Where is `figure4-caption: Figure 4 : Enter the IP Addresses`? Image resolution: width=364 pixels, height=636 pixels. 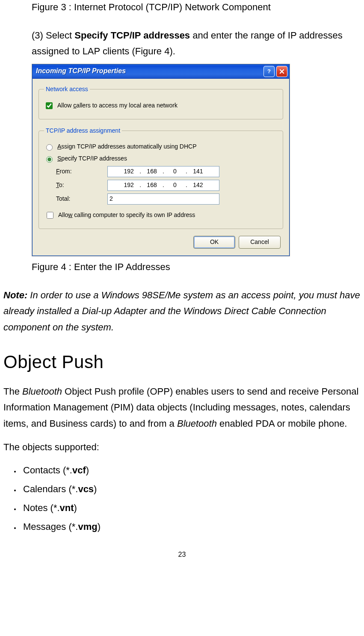
figure4-caption: Figure 4 : Enter the IP Addresses is located at coordinates (196, 267).